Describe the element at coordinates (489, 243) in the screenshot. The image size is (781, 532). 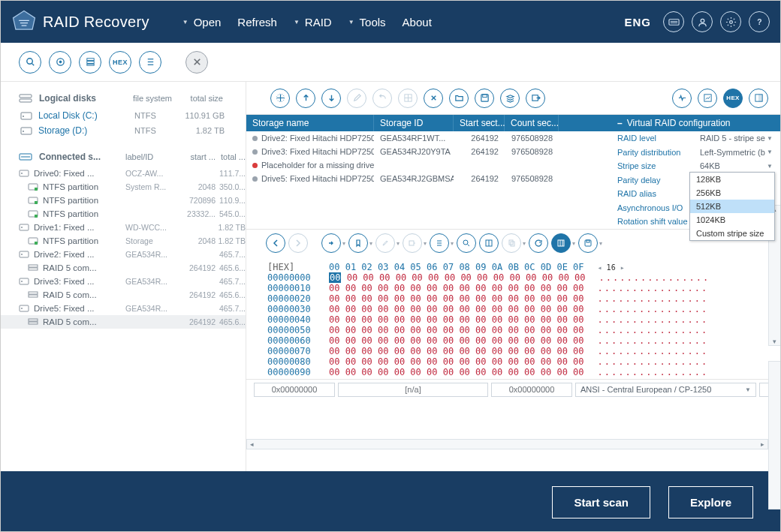
I see `hex-layout-button` at that location.